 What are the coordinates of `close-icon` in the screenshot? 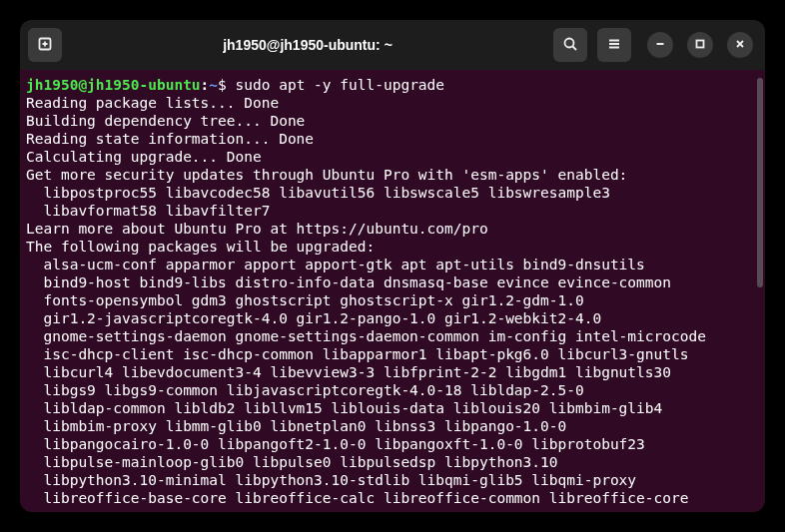 It's located at (740, 45).